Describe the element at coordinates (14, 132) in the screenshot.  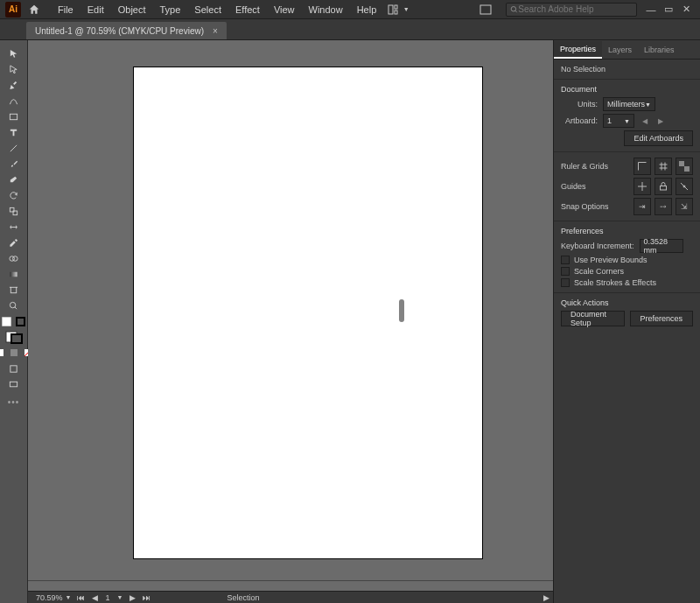
I see `type-tool` at that location.